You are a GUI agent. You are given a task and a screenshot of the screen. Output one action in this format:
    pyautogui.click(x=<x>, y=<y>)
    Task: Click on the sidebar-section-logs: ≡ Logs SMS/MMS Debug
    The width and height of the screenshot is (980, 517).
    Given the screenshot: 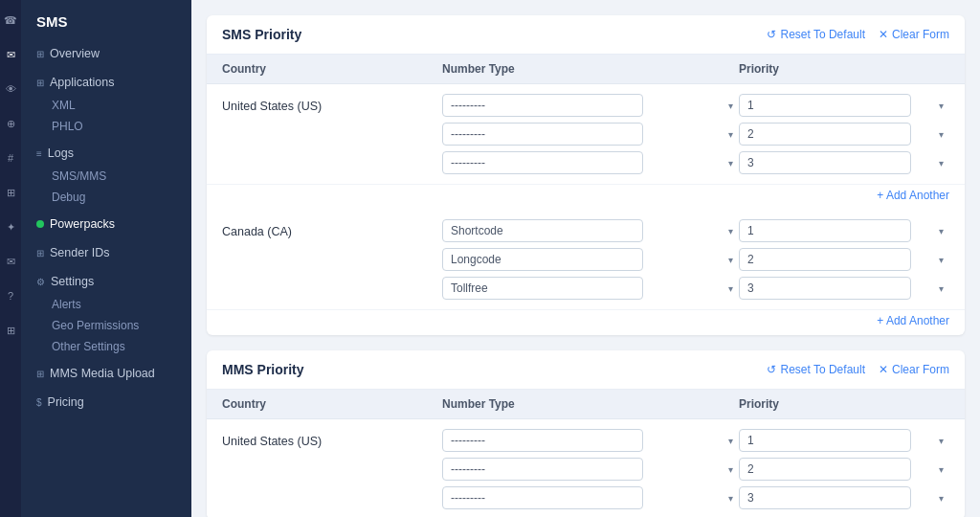 What is the action you would take?
    pyautogui.click(x=106, y=174)
    